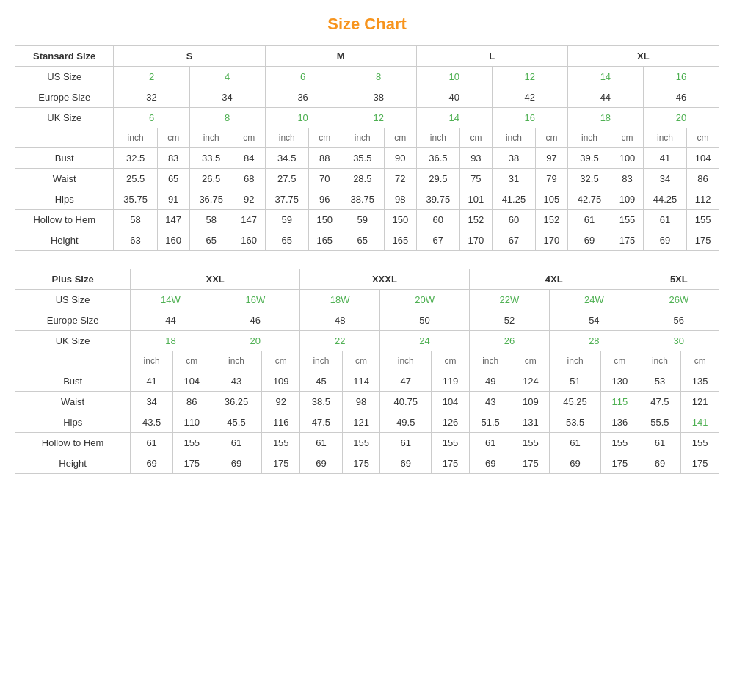  What do you see at coordinates (73, 280) in the screenshot?
I see `plus-size-header: Plus Size` at bounding box center [73, 280].